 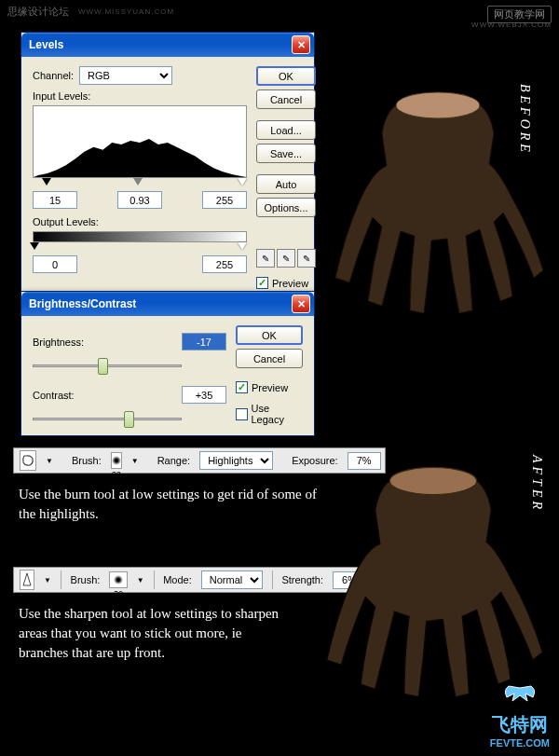 I want to click on input-highlight, so click(x=225, y=199).